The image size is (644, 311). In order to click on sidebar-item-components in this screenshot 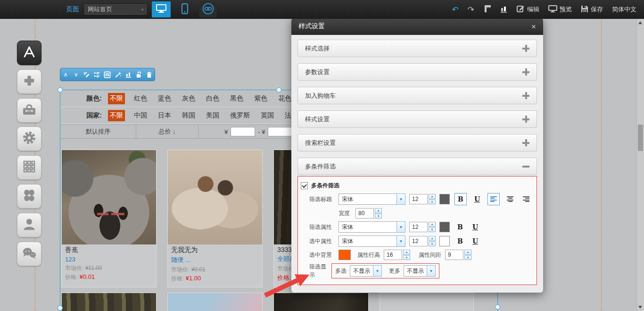, I will do `click(29, 196)`.